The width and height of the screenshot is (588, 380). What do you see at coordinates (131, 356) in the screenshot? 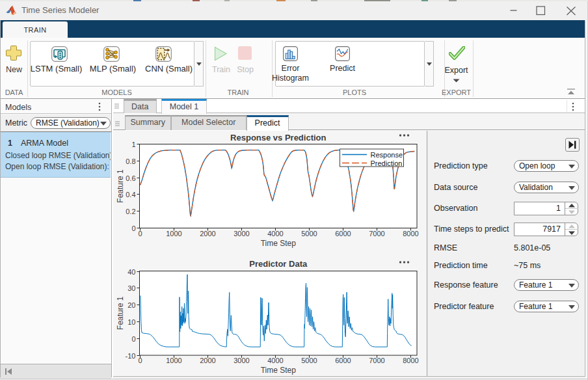
I see `svg-text: -10` at bounding box center [131, 356].